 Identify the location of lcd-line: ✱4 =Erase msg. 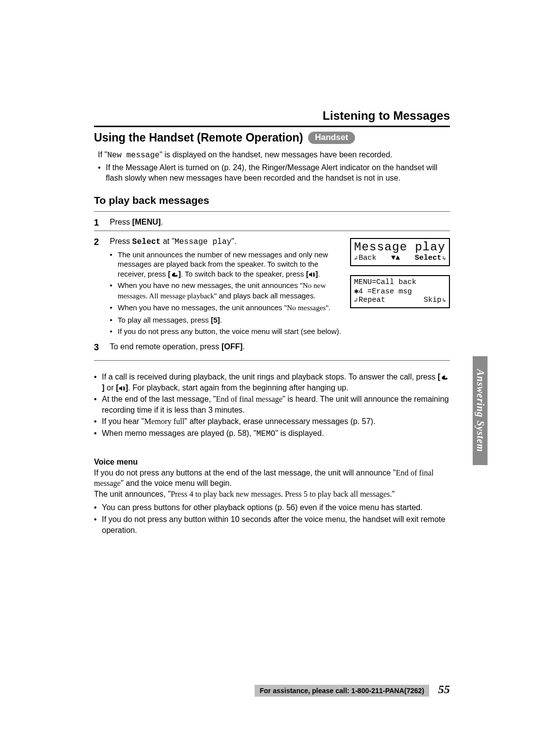
(400, 291).